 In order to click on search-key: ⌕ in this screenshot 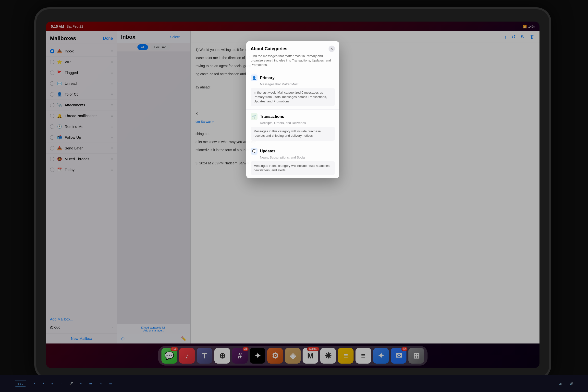, I will do `click(62, 384)`.